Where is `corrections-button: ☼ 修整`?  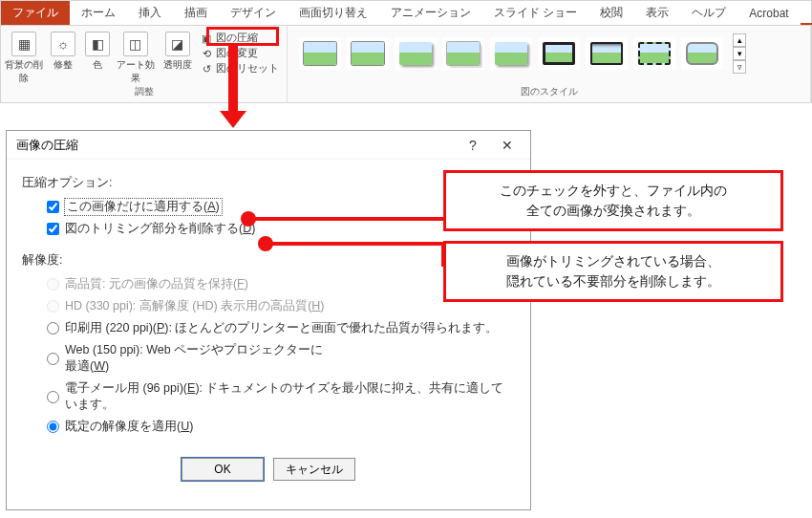
corrections-button: ☼ 修整 is located at coordinates (63, 50).